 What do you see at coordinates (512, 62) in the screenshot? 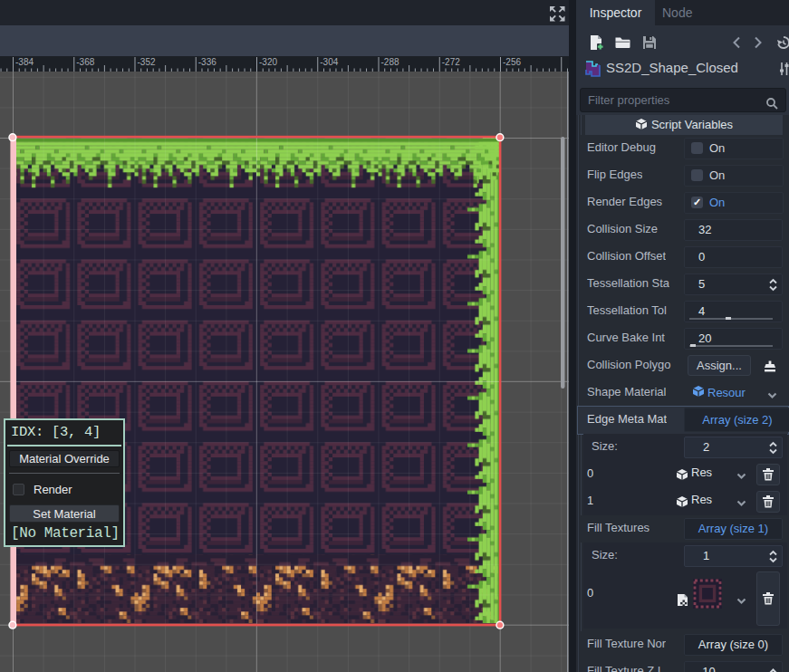
I see `svg-text: -256` at bounding box center [512, 62].